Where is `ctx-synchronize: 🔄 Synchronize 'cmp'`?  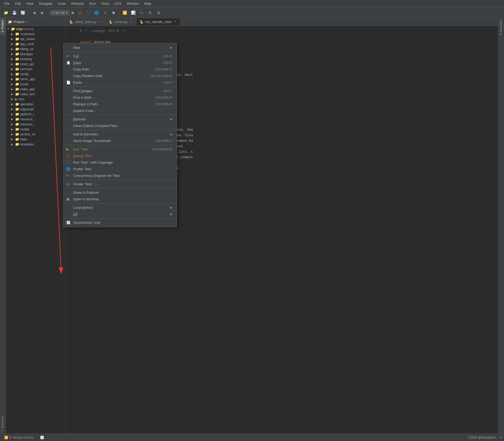 ctx-synchronize: 🔄 Synchronize 'cmp' is located at coordinates (120, 223).